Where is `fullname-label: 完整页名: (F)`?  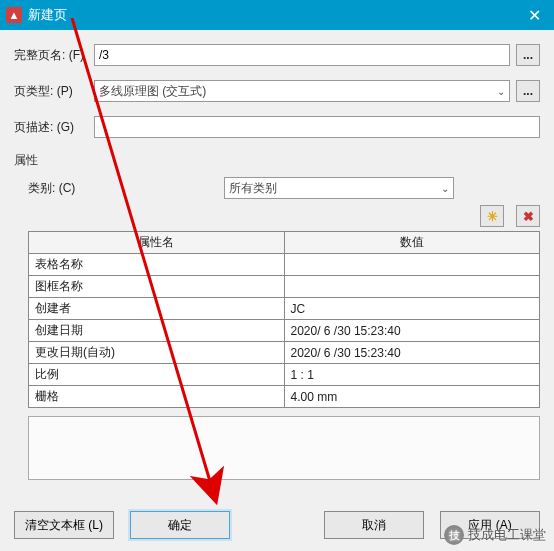 fullname-label: 完整页名: (F) is located at coordinates (54, 56).